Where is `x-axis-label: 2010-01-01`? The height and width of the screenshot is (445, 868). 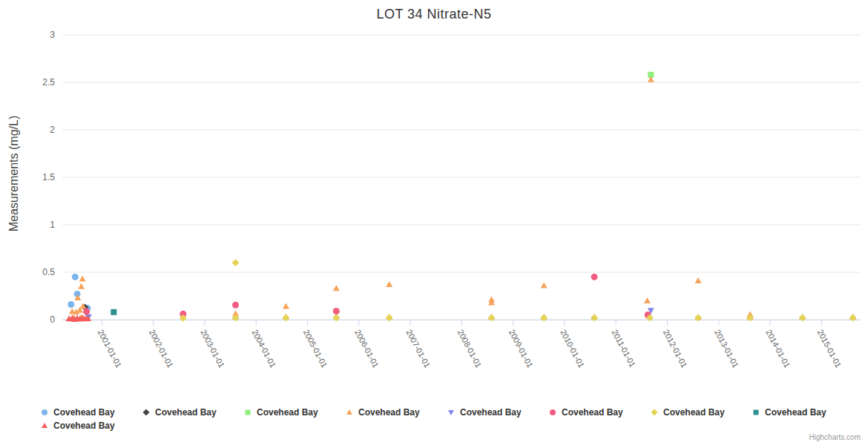 x-axis-label: 2010-01-01 is located at coordinates (573, 349).